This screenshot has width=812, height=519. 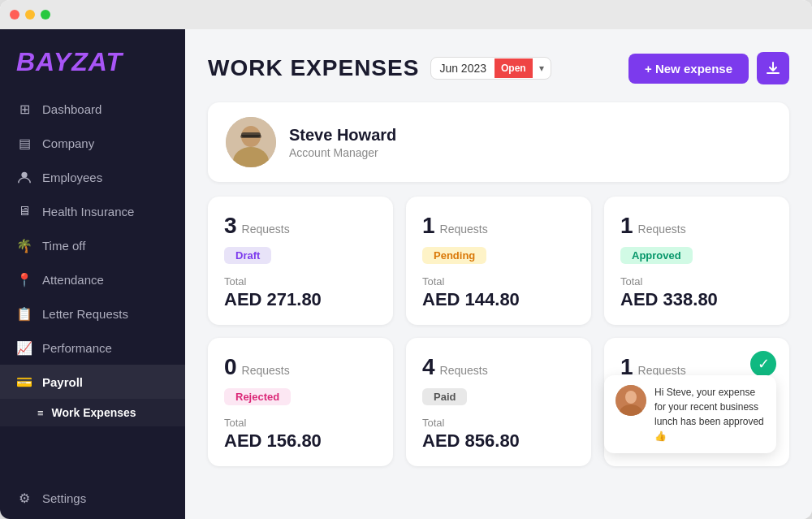 I want to click on notification-card: Hi Steve, your expense for your recent b…, so click(x=690, y=414).